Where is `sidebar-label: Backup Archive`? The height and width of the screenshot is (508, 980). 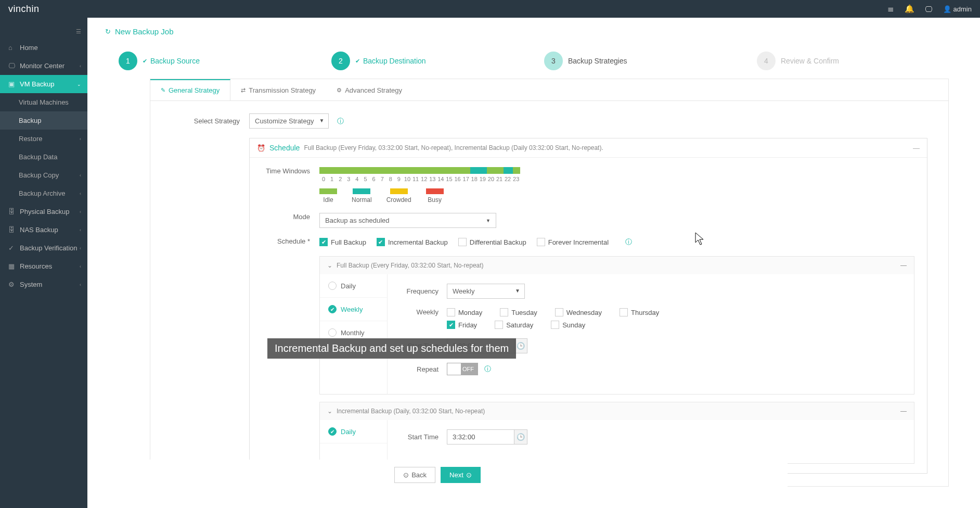 sidebar-label: Backup Archive is located at coordinates (42, 194).